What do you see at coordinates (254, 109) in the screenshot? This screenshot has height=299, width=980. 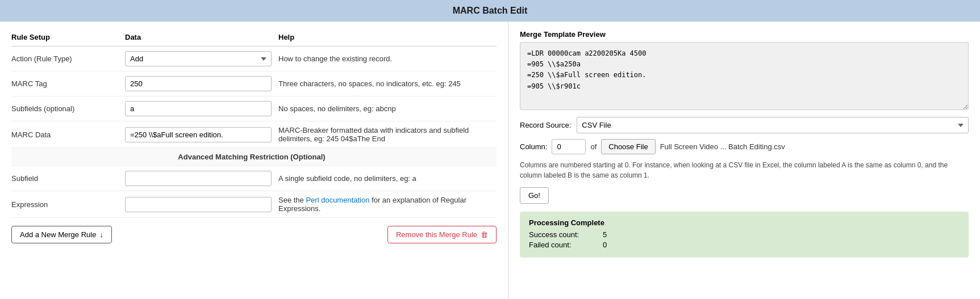 I see `table-row: Subfields (optional) No spaces, no delim…` at bounding box center [254, 109].